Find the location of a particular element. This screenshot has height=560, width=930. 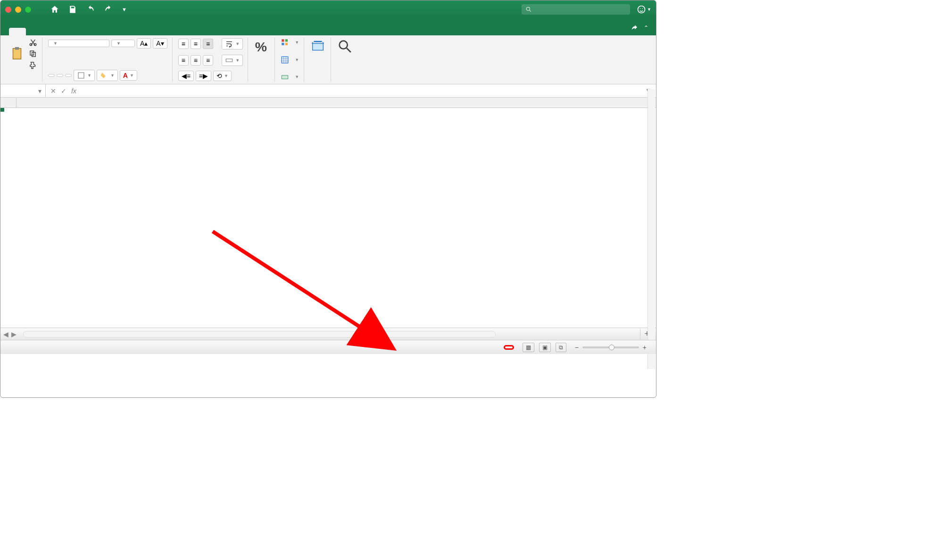

cut-icon is located at coordinates (33, 42).